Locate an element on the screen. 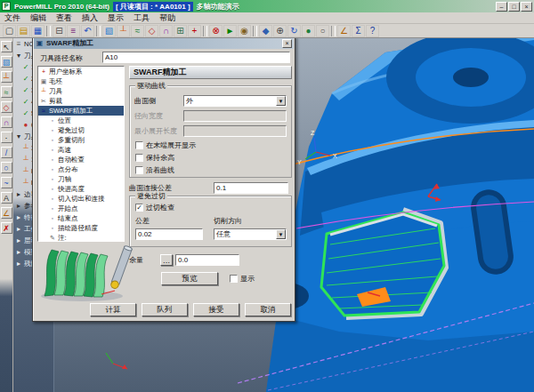  minimize-button: – is located at coordinates (502, 7).